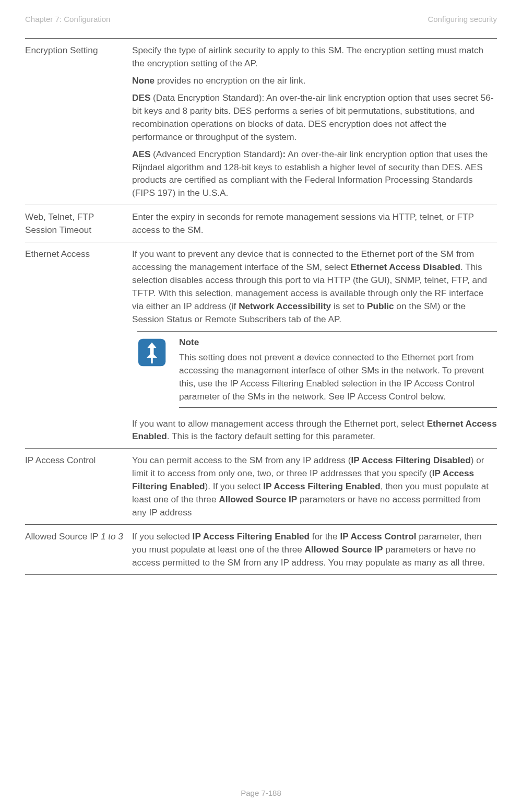 The image size is (522, 812). What do you see at coordinates (314, 487) in the screenshot?
I see `para: You can permit access to the SM from any…` at bounding box center [314, 487].